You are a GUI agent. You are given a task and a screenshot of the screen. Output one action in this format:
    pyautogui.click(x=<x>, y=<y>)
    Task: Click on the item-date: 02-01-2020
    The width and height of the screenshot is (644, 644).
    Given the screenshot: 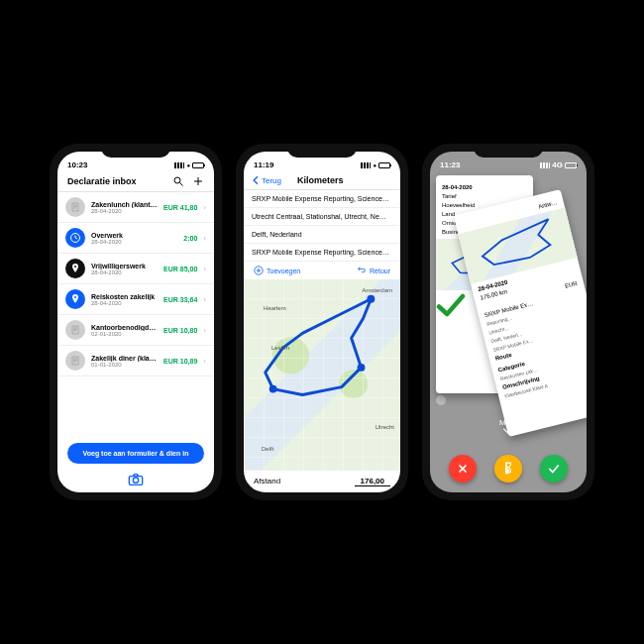 What is the action you would take?
    pyautogui.click(x=125, y=334)
    